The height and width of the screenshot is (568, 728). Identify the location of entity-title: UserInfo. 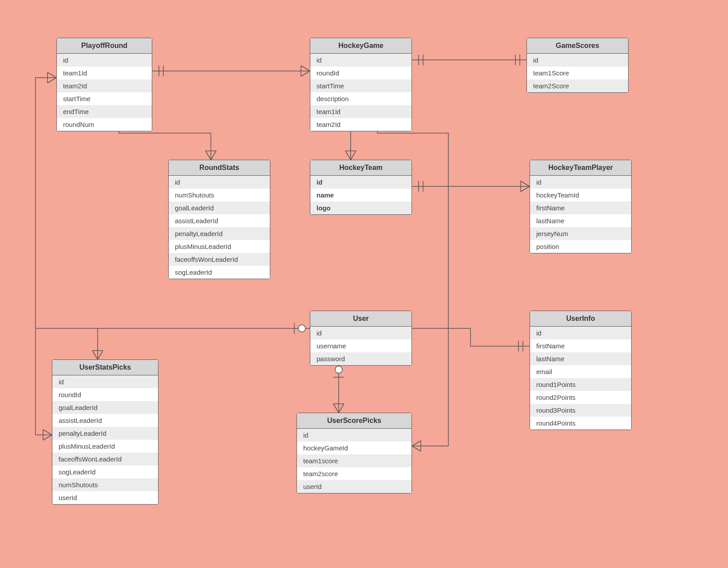
(581, 319).